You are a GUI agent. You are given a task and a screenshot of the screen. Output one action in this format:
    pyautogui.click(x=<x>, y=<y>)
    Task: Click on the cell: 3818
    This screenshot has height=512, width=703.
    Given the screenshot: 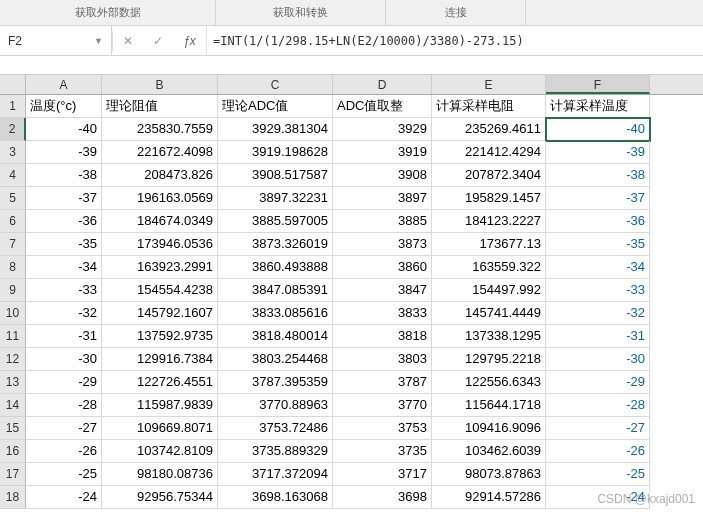 What is the action you would take?
    pyautogui.click(x=382, y=336)
    